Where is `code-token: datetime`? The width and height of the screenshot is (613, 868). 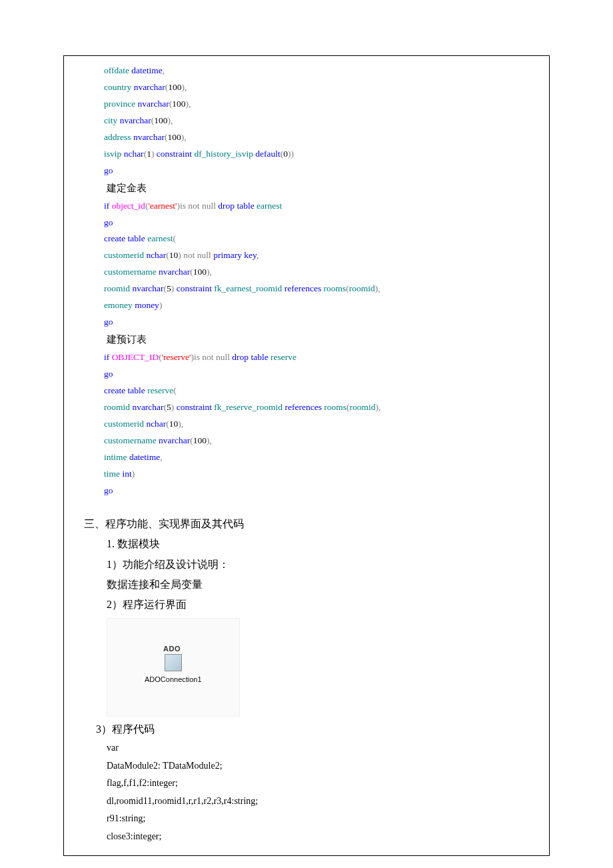 code-token: datetime is located at coordinates (145, 457).